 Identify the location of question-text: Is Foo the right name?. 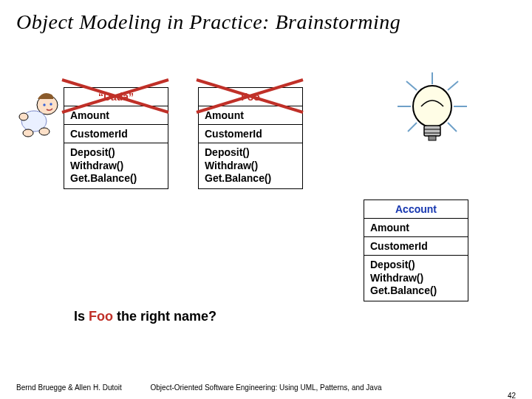
(145, 316).